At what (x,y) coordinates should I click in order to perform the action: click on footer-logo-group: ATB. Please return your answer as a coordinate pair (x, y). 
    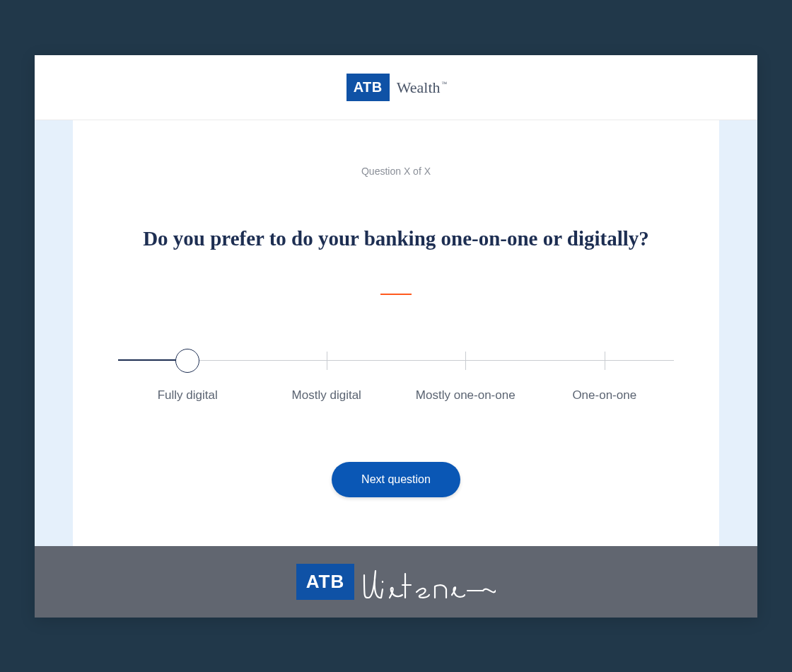
    Looking at the image, I should click on (396, 582).